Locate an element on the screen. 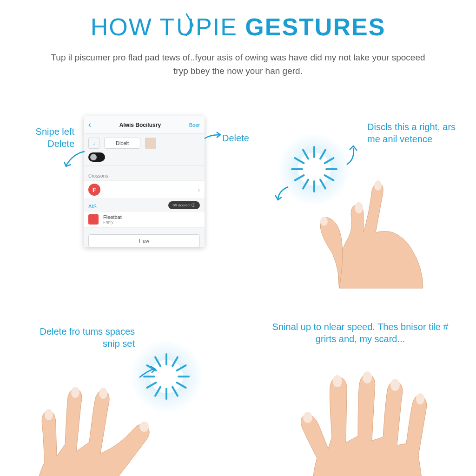 The width and height of the screenshot is (476, 476). title-part-3: GESTURES is located at coordinates (315, 27).